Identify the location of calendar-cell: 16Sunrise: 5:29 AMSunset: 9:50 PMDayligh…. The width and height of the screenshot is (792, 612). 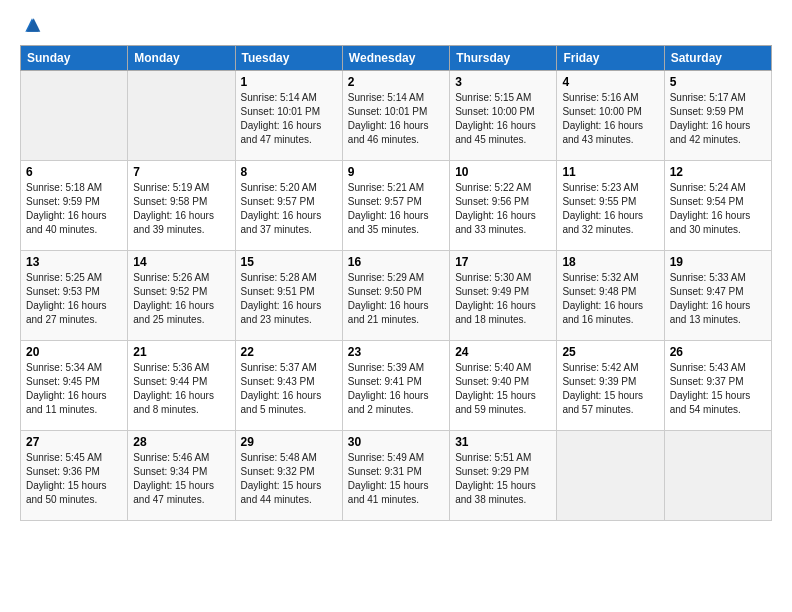
(396, 296).